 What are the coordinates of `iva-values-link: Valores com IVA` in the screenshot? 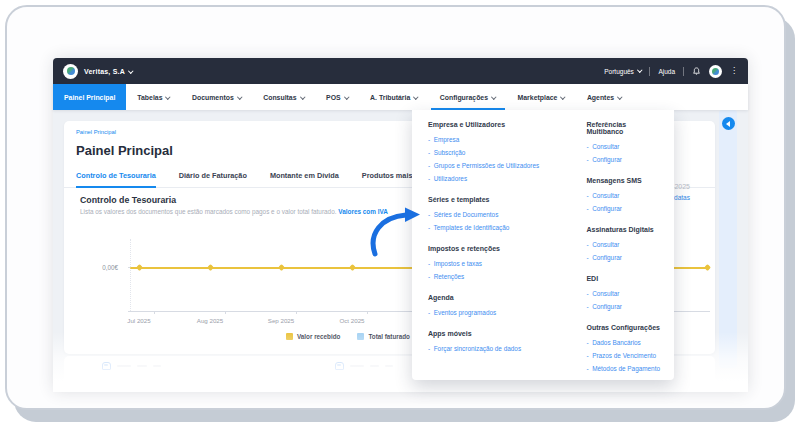 It's located at (363, 212).